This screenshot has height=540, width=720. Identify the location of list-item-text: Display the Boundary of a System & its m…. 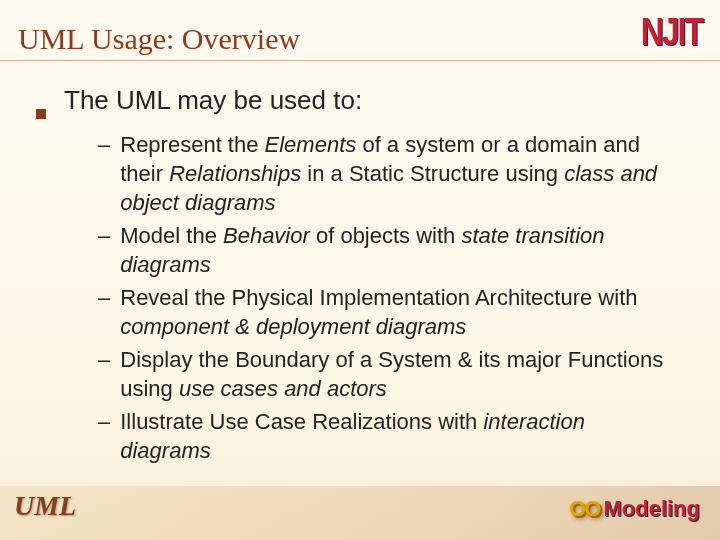
(400, 374).